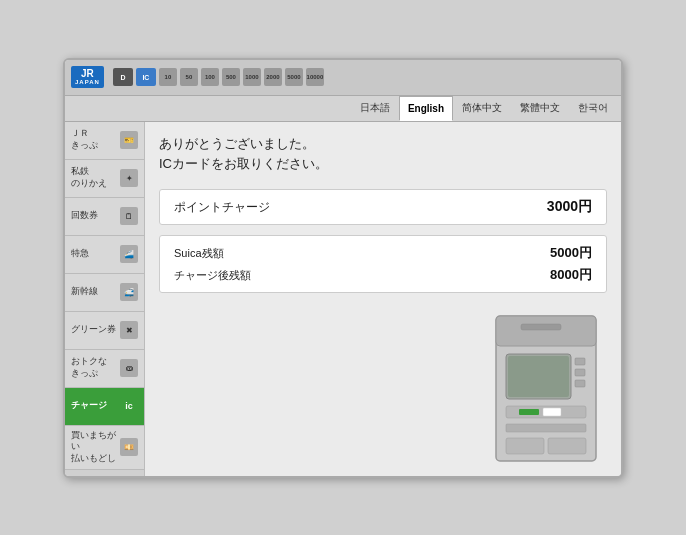 The width and height of the screenshot is (686, 535). I want to click on sidebar-item-green: グリーン券 ✖, so click(104, 331).